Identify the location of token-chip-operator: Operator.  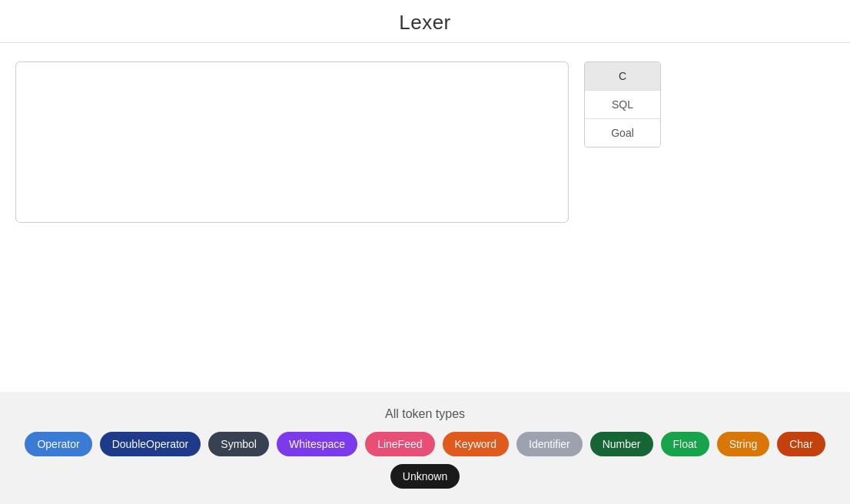
(58, 444).